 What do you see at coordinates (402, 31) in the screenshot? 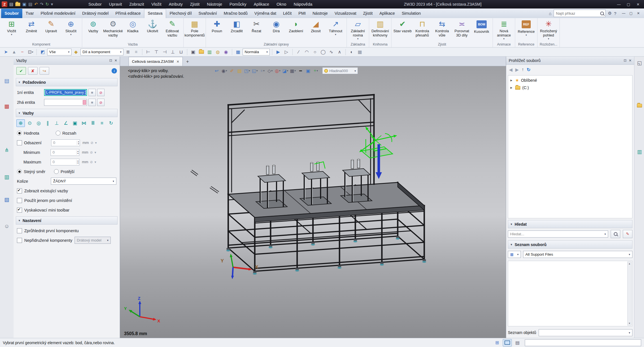
I see `ribbon-button-Stav vazeb: ✔Stav vazeb` at bounding box center [402, 31].